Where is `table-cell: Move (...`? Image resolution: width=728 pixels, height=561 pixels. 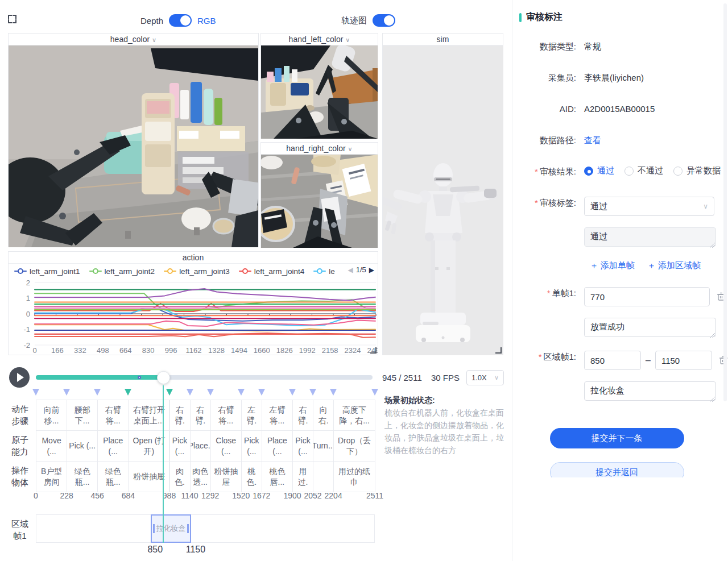
table-cell: Move (... is located at coordinates (51, 446).